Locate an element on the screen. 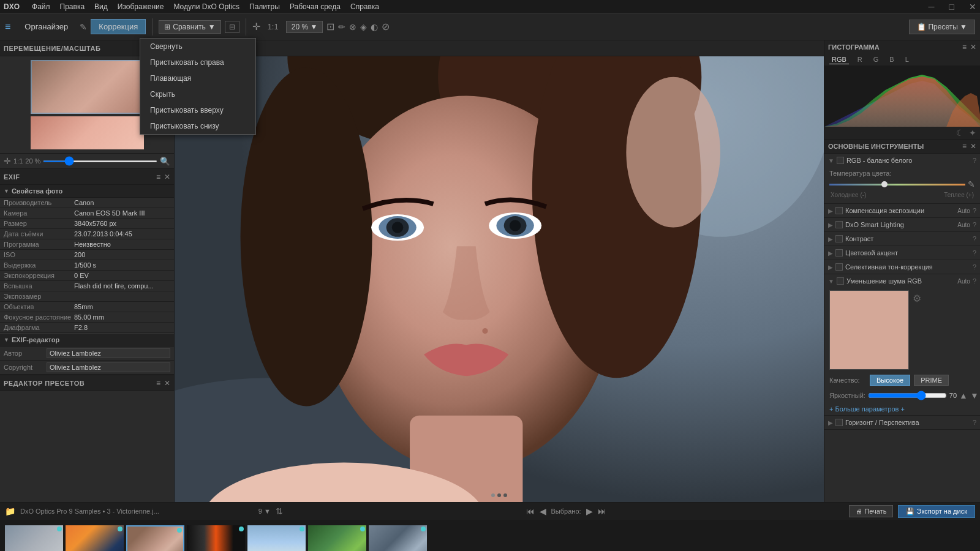  menu-file: Файл is located at coordinates (41, 7).